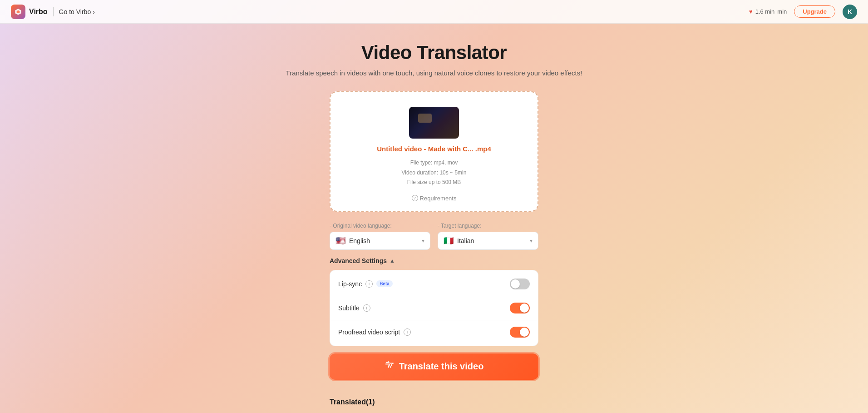 This screenshot has width=868, height=413. What do you see at coordinates (520, 308) in the screenshot?
I see `subtitle-toggle` at bounding box center [520, 308].